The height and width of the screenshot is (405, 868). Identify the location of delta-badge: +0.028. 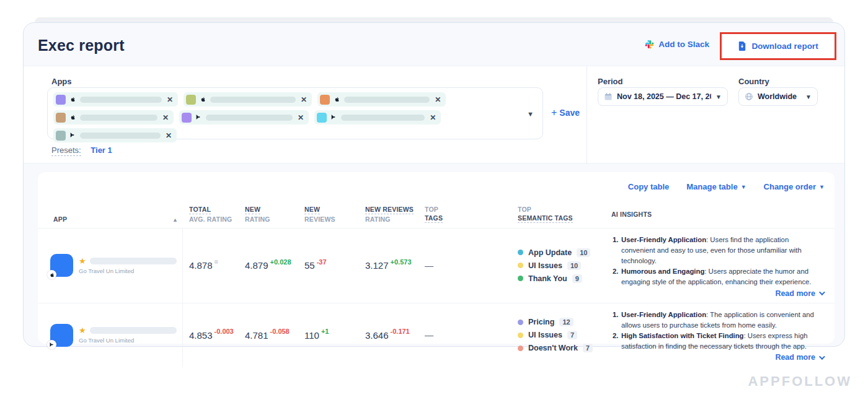
(281, 262).